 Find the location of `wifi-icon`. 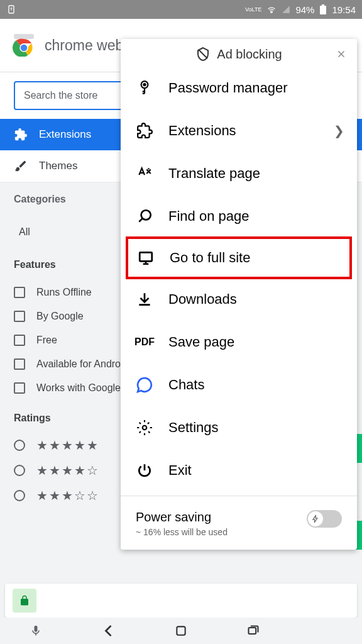

wifi-icon is located at coordinates (272, 9).